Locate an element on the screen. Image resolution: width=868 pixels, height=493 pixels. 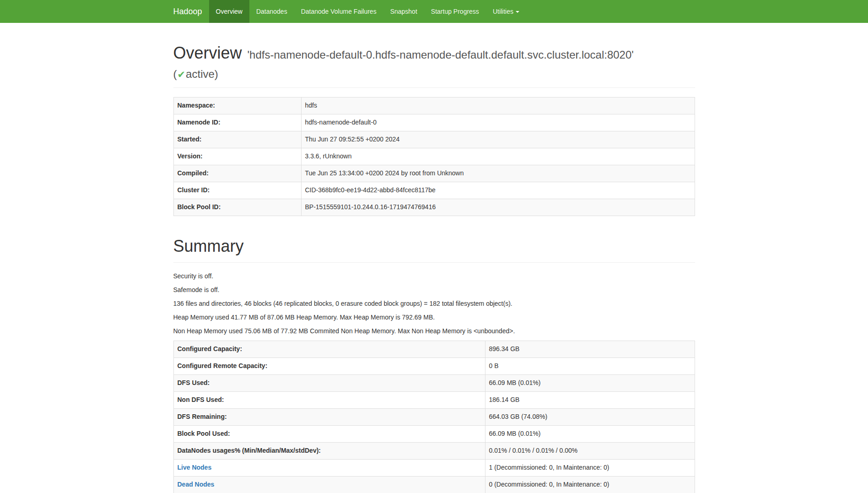
status-text: active) is located at coordinates (202, 74).